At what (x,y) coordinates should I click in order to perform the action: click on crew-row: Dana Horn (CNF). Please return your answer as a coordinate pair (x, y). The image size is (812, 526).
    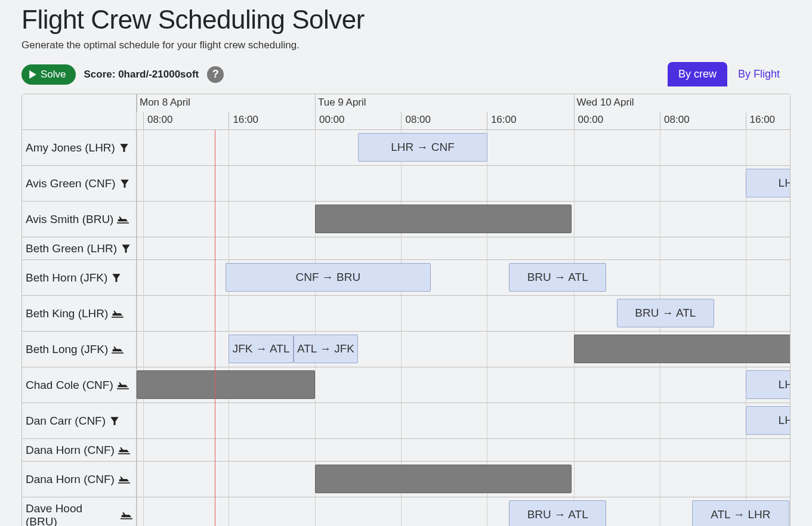
    Looking at the image, I should click on (406, 450).